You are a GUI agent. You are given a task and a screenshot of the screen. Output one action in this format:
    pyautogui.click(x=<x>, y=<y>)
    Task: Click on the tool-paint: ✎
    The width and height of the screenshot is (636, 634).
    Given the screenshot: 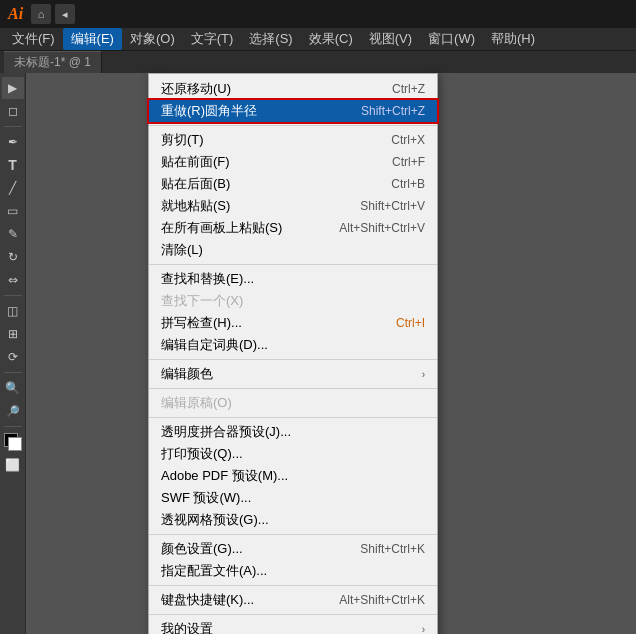 What is the action you would take?
    pyautogui.click(x=13, y=234)
    